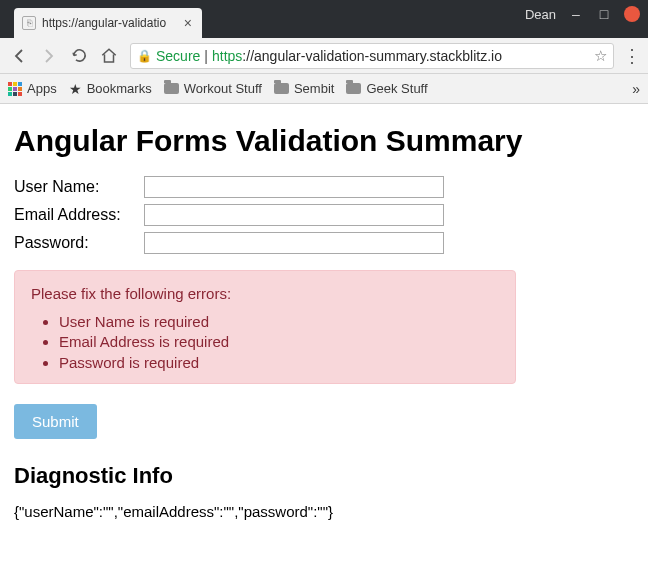 This screenshot has height=583, width=648. Describe the element at coordinates (604, 14) in the screenshot. I see `maximize-icon: □` at that location.